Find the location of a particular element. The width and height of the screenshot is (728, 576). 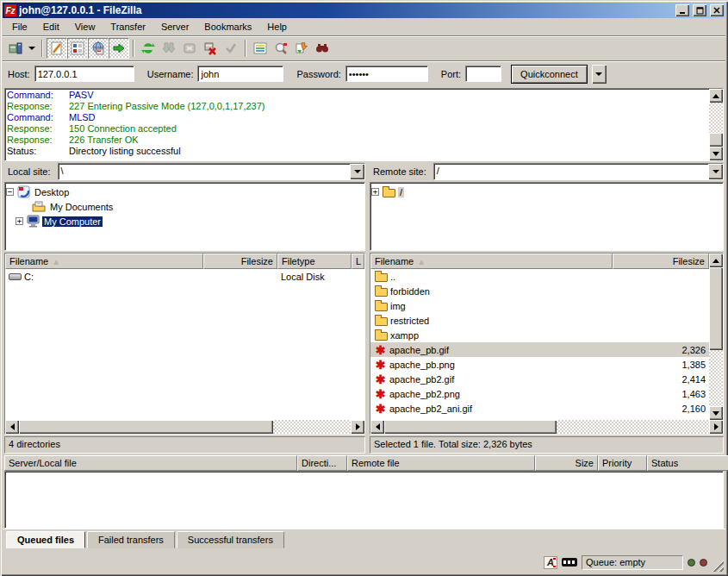

host-input is located at coordinates (84, 74).